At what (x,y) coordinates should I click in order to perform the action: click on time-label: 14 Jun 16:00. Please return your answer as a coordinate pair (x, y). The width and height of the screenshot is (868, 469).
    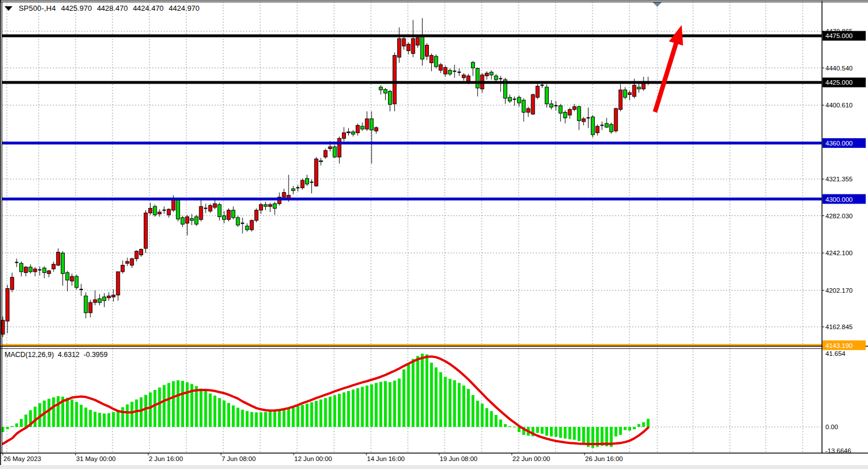
    Looking at the image, I should click on (386, 459).